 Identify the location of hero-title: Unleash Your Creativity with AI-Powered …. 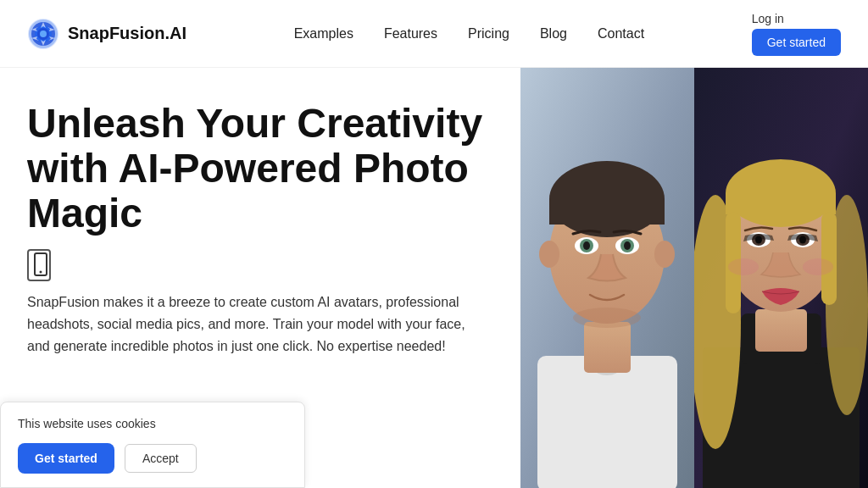
(259, 169).